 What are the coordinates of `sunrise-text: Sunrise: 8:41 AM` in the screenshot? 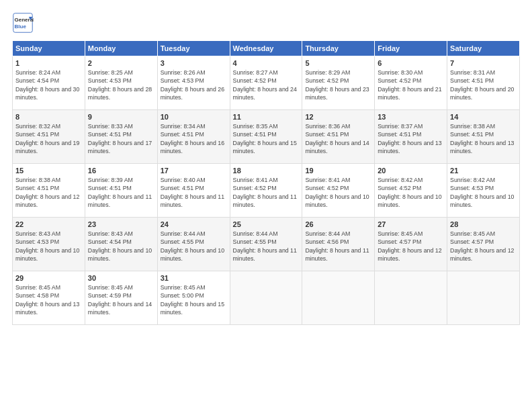 It's located at (255, 180).